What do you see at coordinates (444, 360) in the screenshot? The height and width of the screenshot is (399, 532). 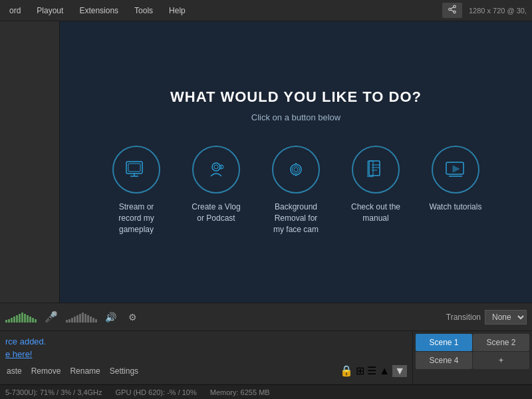 I see `scene-4-button: Scene 4` at bounding box center [444, 360].